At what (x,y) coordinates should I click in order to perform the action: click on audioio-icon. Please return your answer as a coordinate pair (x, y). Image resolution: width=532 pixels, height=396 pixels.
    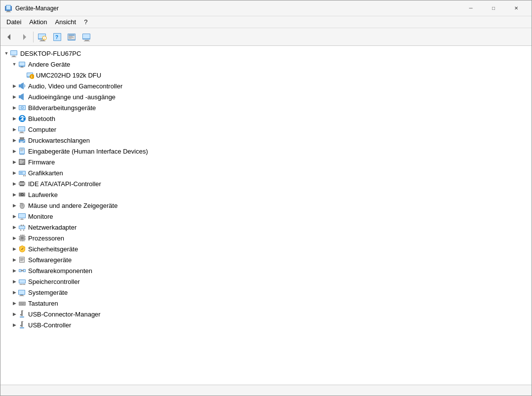
    Looking at the image, I should click on (22, 97).